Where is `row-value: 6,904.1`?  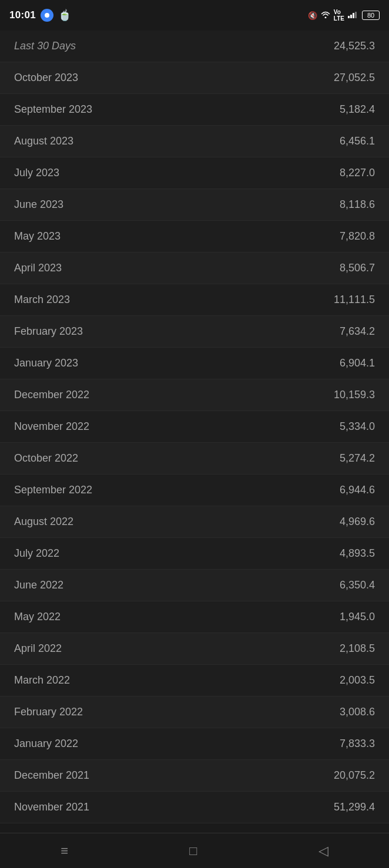 row-value: 6,904.1 is located at coordinates (357, 363).